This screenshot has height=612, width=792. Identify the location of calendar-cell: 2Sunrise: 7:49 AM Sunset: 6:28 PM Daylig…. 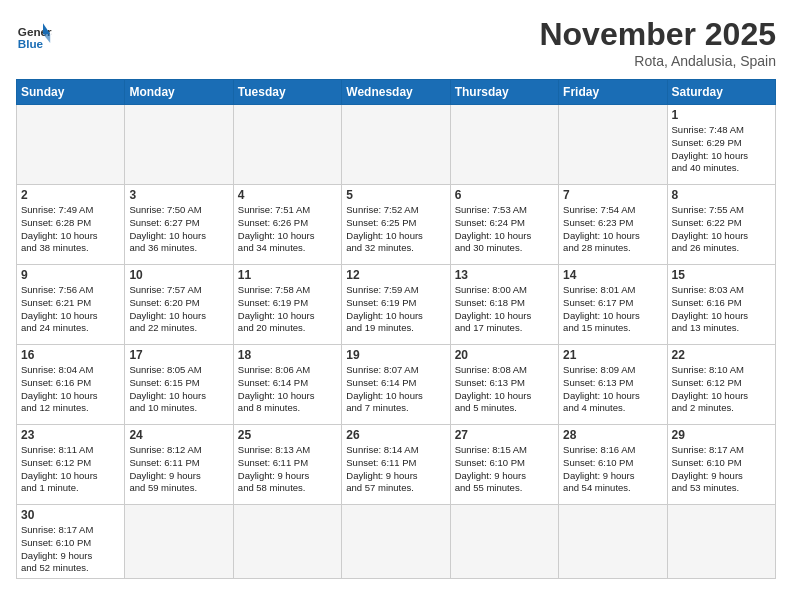
(71, 225).